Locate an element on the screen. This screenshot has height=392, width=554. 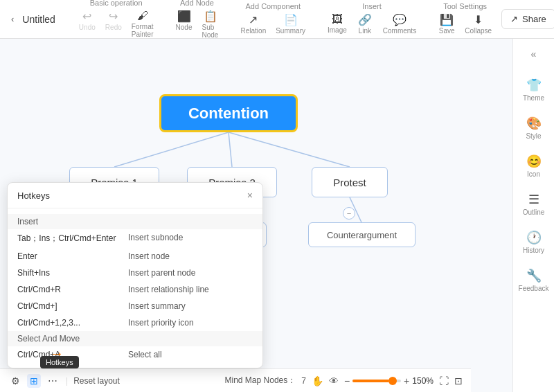
theme-label: Theme is located at coordinates (533, 98).